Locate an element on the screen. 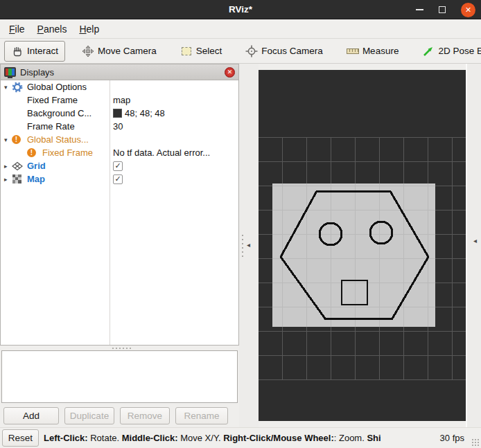 This screenshot has width=481, height=448. row-value: map is located at coordinates (122, 100).